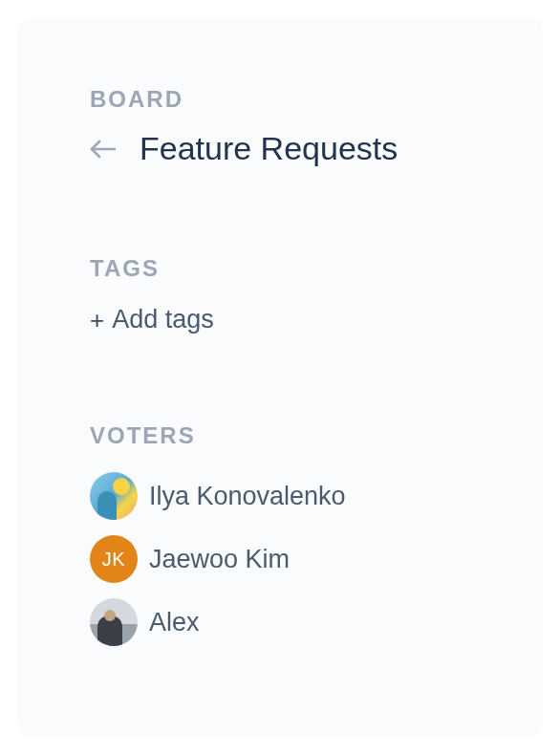 The height and width of the screenshot is (755, 560). Describe the element at coordinates (280, 99) in the screenshot. I see `board-section-label: BOARD` at that location.